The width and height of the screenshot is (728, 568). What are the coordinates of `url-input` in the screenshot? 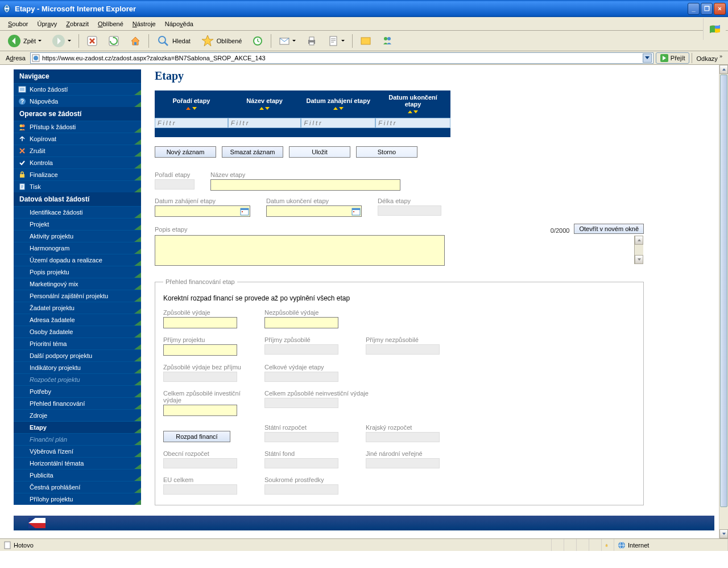 It's located at (341, 58).